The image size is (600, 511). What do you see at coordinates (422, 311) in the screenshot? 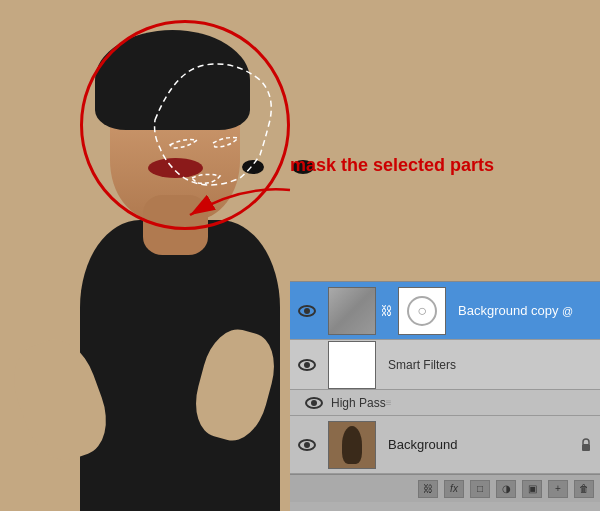
I see `thumb-mask-content: ○` at bounding box center [422, 311].